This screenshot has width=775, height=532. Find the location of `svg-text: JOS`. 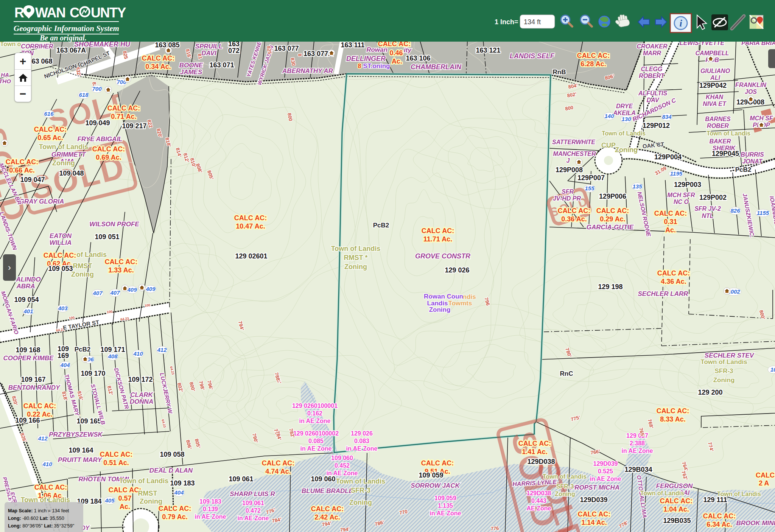

svg-text: JOS is located at coordinates (751, 92).